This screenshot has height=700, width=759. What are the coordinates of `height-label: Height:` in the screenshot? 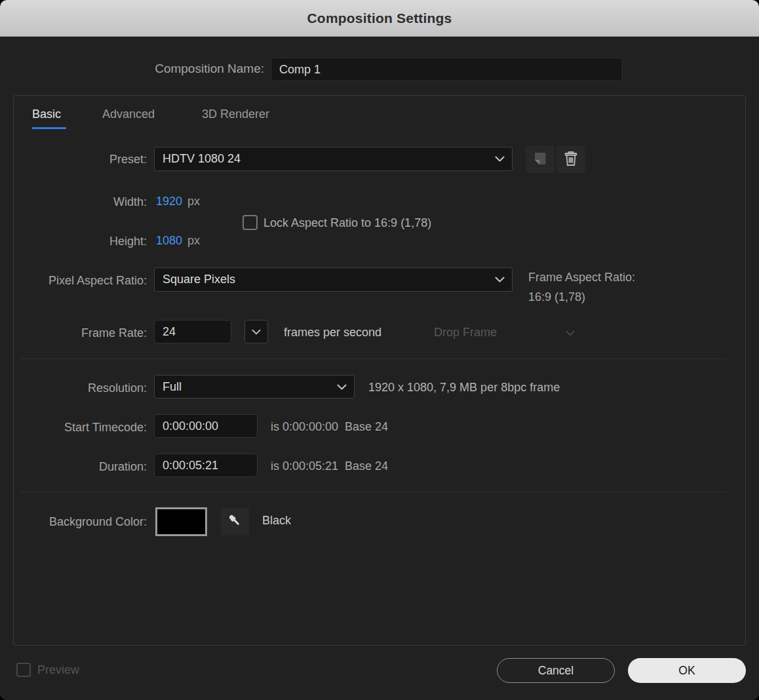 It's located at (80, 241).